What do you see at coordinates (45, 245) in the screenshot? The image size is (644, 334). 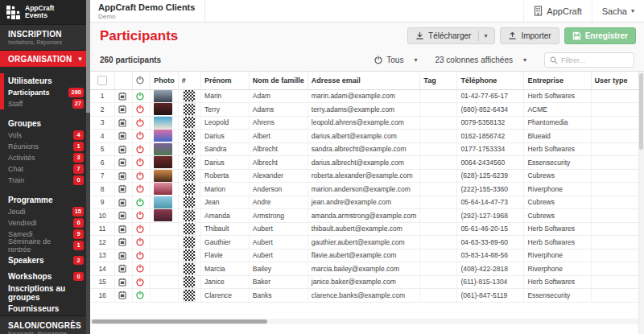 I see `sidebar-item-seminaire-de-rentree: Séminaire de rentrée1` at bounding box center [45, 245].